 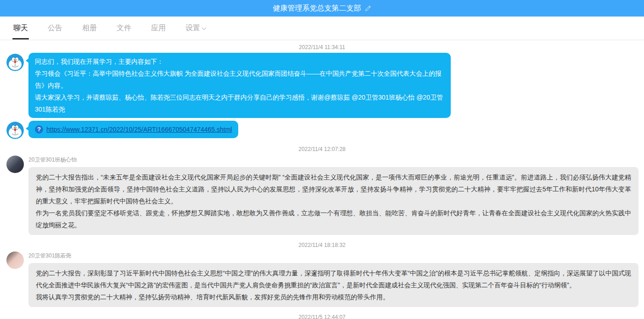 I want to click on tab-apps: 应用, so click(x=158, y=28).